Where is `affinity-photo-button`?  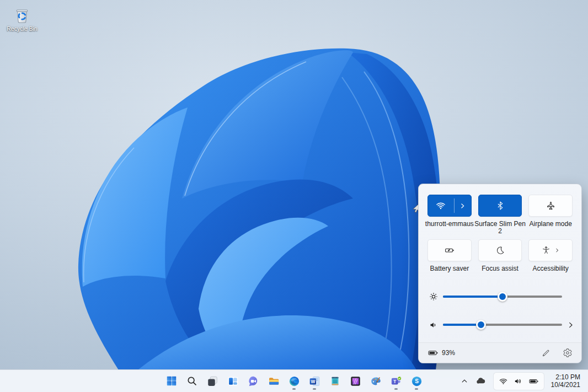 affinity-photo-button is located at coordinates (355, 381).